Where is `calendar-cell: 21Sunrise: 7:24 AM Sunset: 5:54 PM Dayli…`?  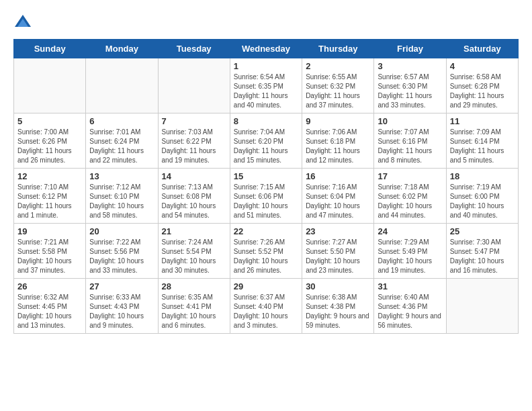 calendar-cell: 21Sunrise: 7:24 AM Sunset: 5:54 PM Dayli… is located at coordinates (193, 251).